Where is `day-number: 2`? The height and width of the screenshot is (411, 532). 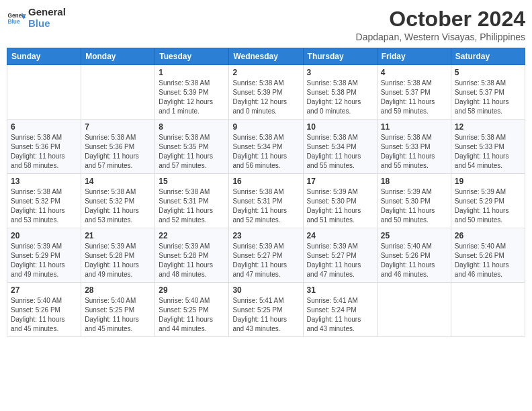
day-number: 2 is located at coordinates (266, 73).